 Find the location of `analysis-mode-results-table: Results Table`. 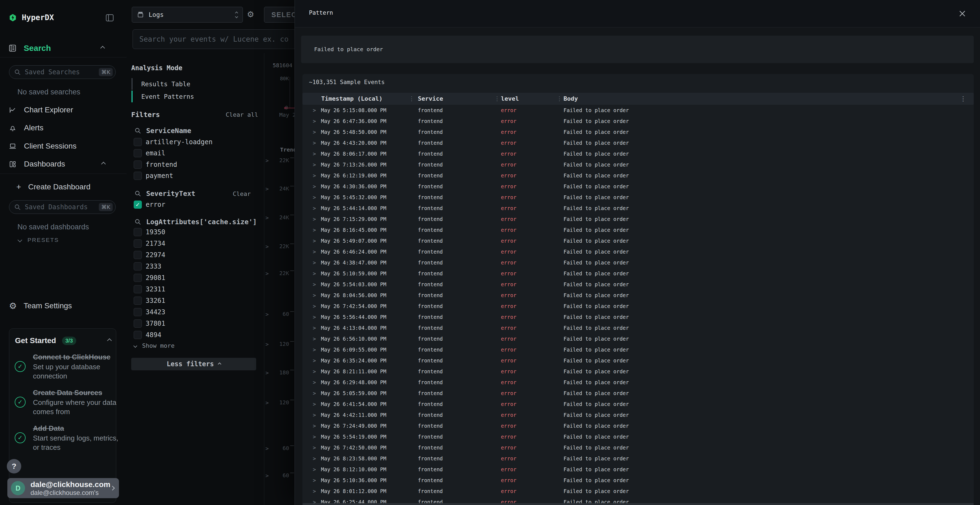

analysis-mode-results-table: Results Table is located at coordinates (166, 84).